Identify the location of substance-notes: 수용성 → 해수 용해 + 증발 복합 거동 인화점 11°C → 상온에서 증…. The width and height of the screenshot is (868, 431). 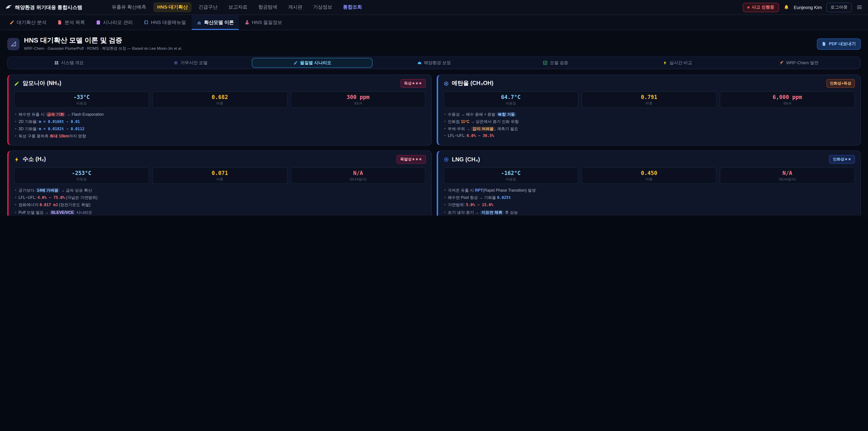
(649, 125).